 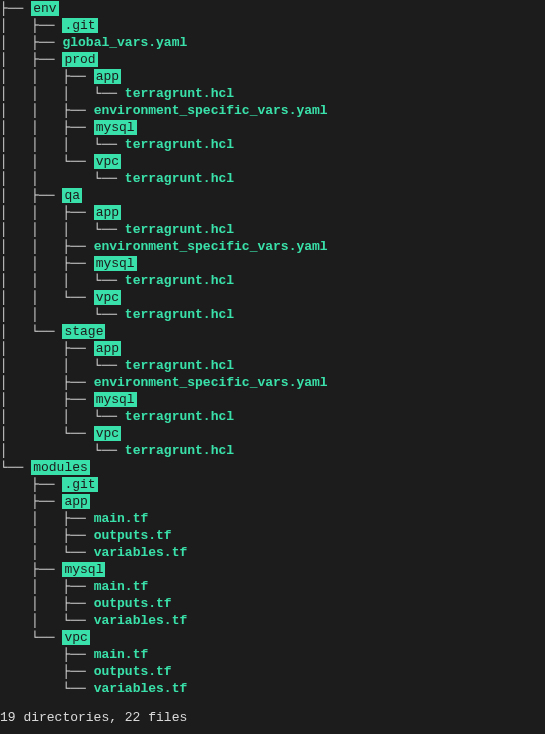 I want to click on tree-row: │ ├── environment_specific_vars.yaml, so click(x=272, y=382).